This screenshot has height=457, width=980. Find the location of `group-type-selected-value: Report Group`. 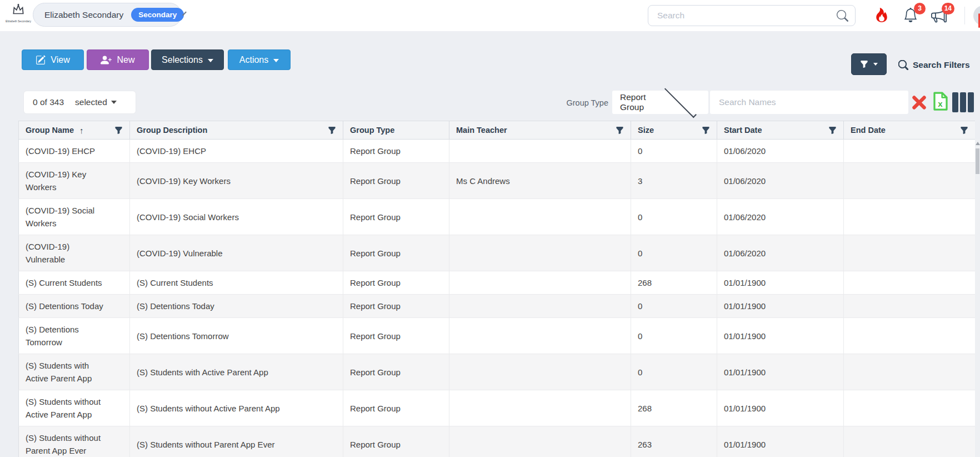

group-type-selected-value: Report Group is located at coordinates (640, 102).